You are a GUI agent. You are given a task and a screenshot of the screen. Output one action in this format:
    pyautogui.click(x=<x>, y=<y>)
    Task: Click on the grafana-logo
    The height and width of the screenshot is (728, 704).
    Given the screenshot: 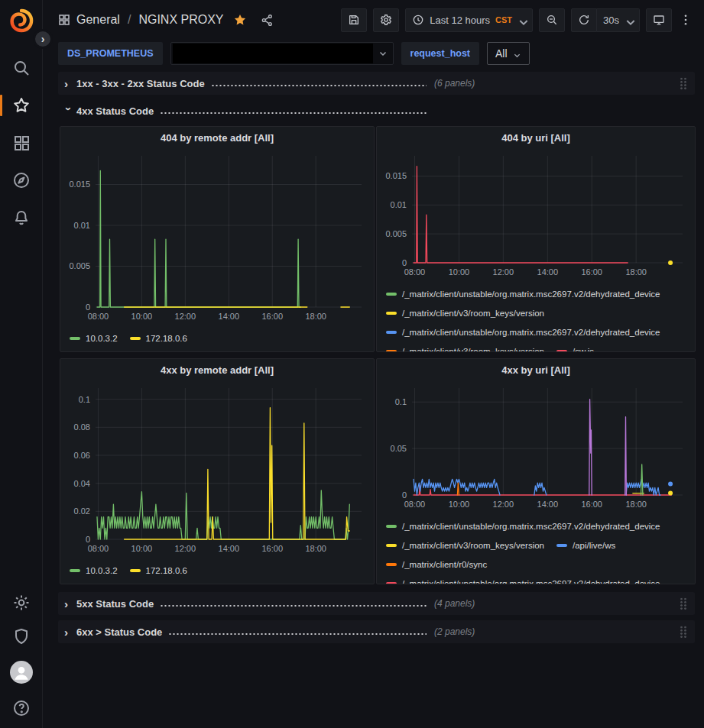 What is the action you would take?
    pyautogui.click(x=21, y=21)
    